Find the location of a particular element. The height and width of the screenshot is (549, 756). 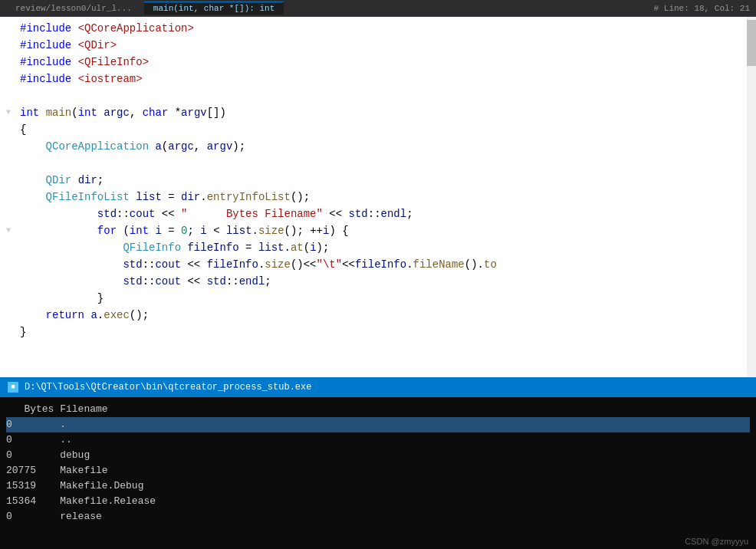

term-line-7: 0 release is located at coordinates (378, 517).